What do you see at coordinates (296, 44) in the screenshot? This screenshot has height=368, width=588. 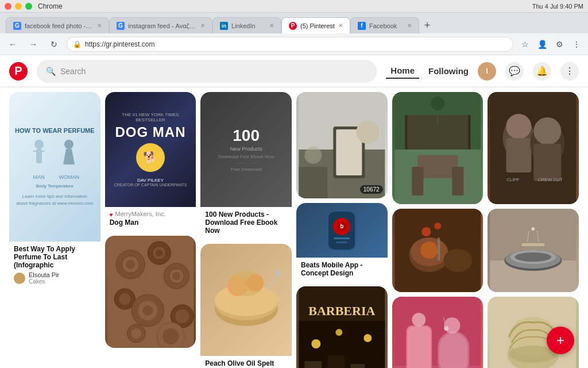 I see `url-text: https://gr.pinterest.com` at bounding box center [296, 44].